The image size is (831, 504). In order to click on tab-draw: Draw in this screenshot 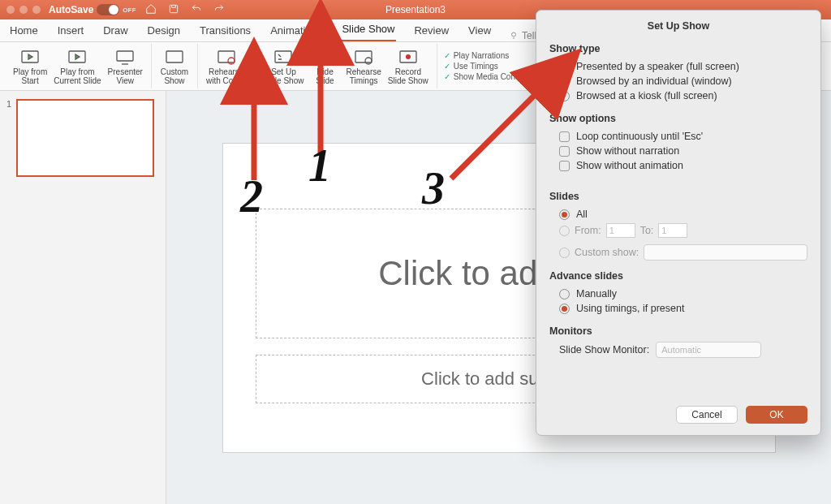, I will do `click(115, 31)`.